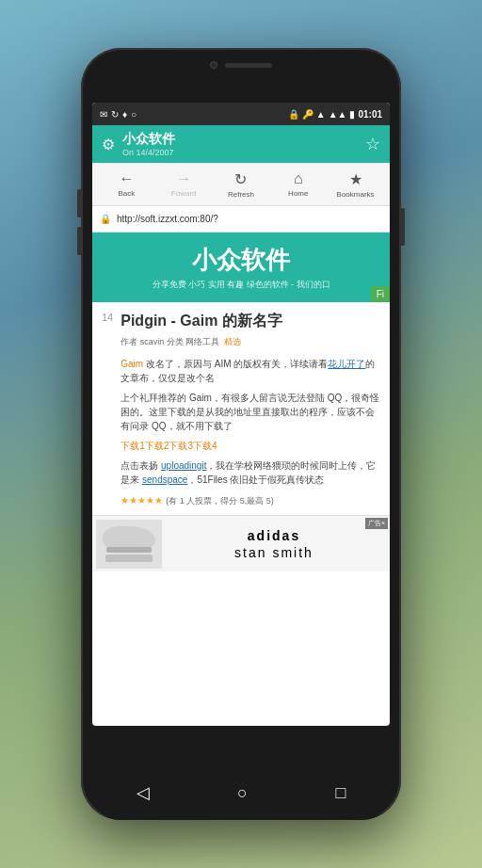 This screenshot has height=868, width=482. Describe the element at coordinates (250, 343) in the screenshot. I see `article-meta: 作者 scavin 分类 网络工具 精选` at that location.